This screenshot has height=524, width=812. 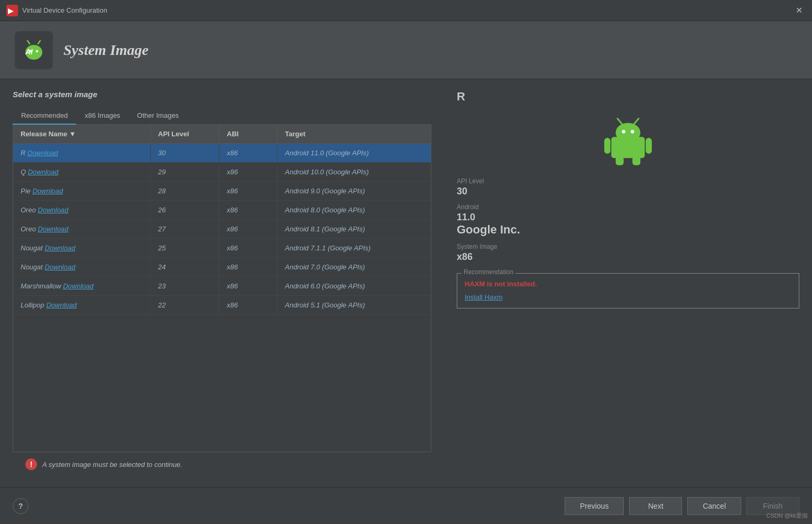 What do you see at coordinates (594, 506) in the screenshot?
I see `previous-button: Previous` at bounding box center [594, 506].